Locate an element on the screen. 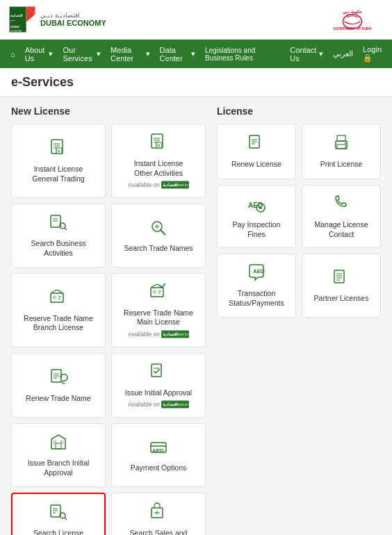 This screenshot has width=392, height=535. available-on-badge-2: Available on اقتصاديةinvest in dubai is located at coordinates (158, 334).